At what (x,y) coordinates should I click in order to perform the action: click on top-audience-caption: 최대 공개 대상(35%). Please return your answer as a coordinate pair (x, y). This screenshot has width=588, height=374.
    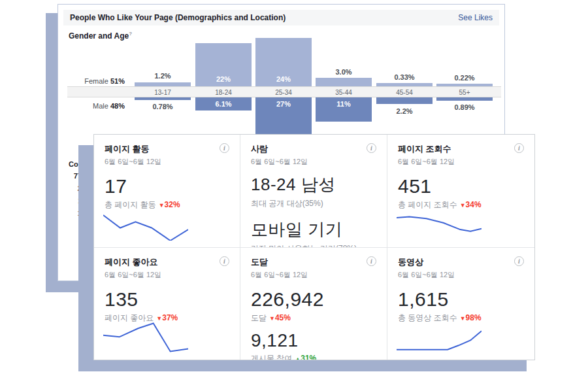
    Looking at the image, I should click on (314, 204).